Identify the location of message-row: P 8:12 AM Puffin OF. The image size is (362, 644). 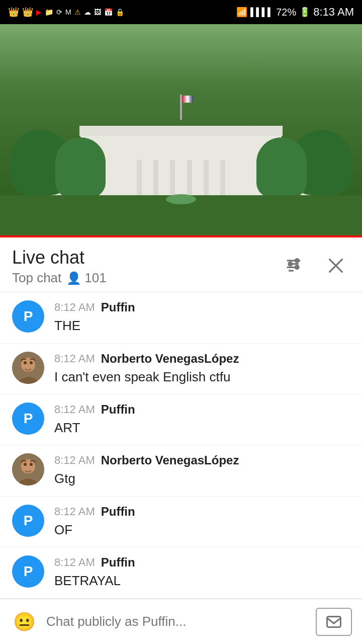
(181, 522).